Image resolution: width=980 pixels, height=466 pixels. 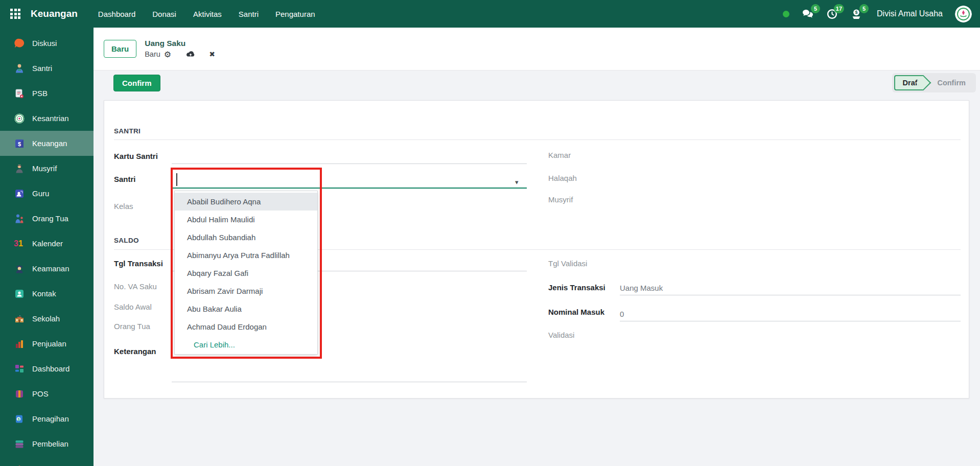 What do you see at coordinates (47, 68) in the screenshot?
I see `sidebar-item-santri: Santri` at bounding box center [47, 68].